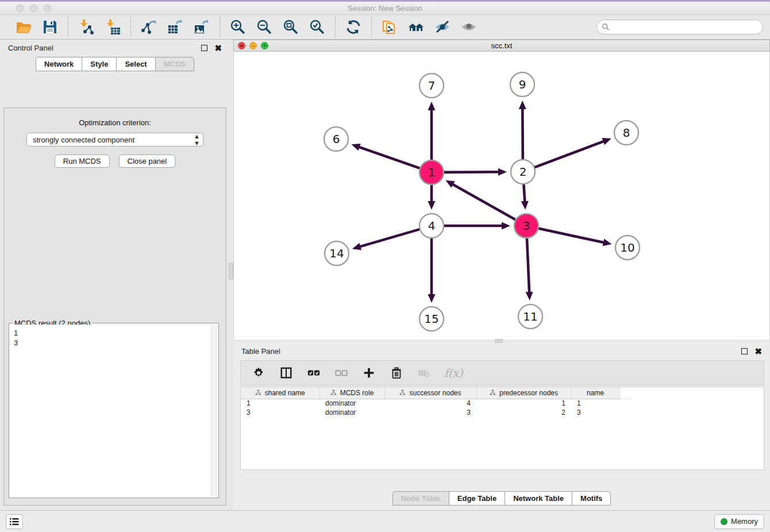 This screenshot has width=770, height=532. What do you see at coordinates (205, 48) in the screenshot?
I see `float-panel-icon` at bounding box center [205, 48].